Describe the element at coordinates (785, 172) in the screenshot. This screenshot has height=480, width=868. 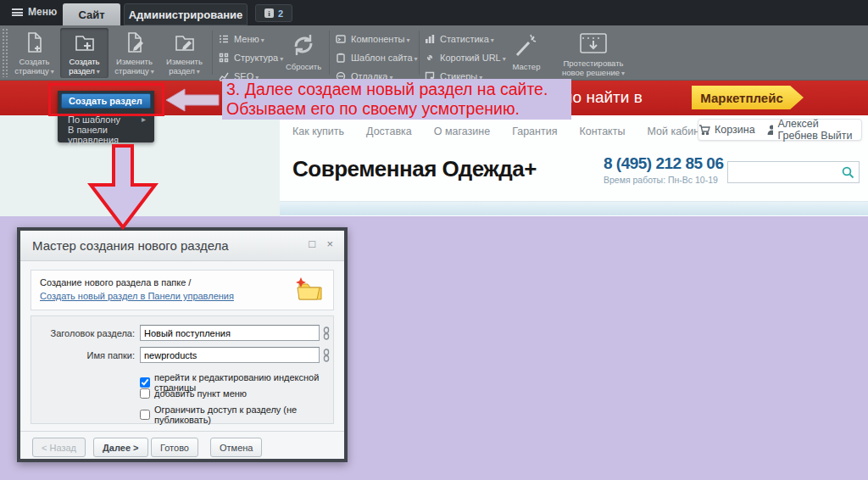
I see `site-search-input` at that location.